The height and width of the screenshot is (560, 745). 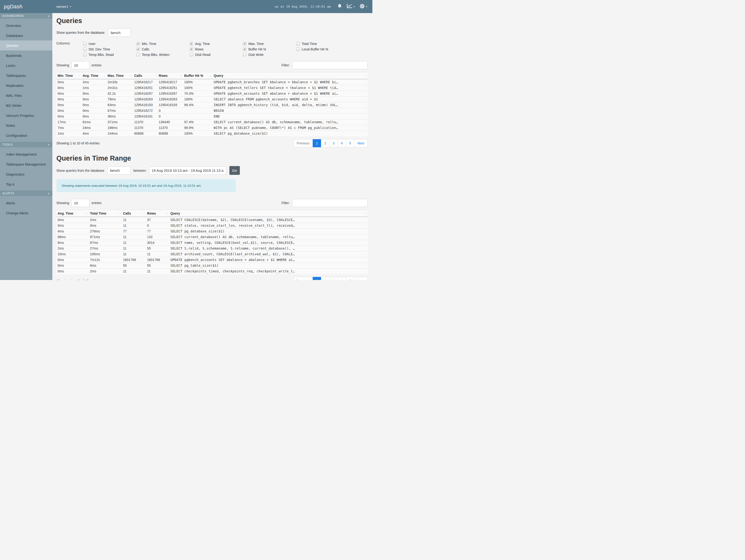 What do you see at coordinates (323, 44) in the screenshot?
I see `column-checkbox-total-time: Total Time` at bounding box center [323, 44].